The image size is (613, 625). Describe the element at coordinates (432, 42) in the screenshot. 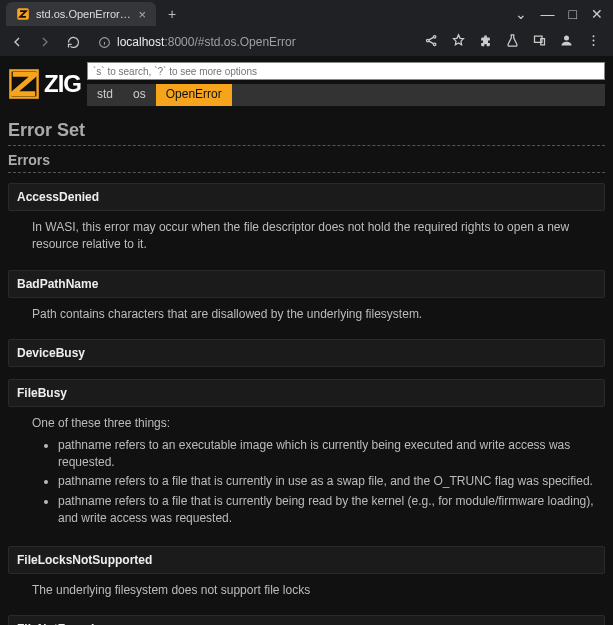

I see `share-icon` at that location.